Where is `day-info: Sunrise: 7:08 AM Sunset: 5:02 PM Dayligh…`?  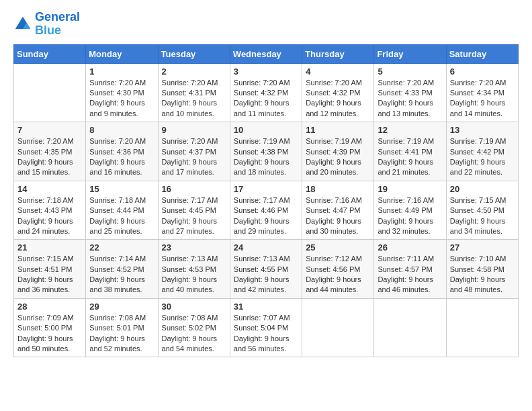 day-info: Sunrise: 7:08 AM Sunset: 5:02 PM Dayligh… is located at coordinates (194, 334).